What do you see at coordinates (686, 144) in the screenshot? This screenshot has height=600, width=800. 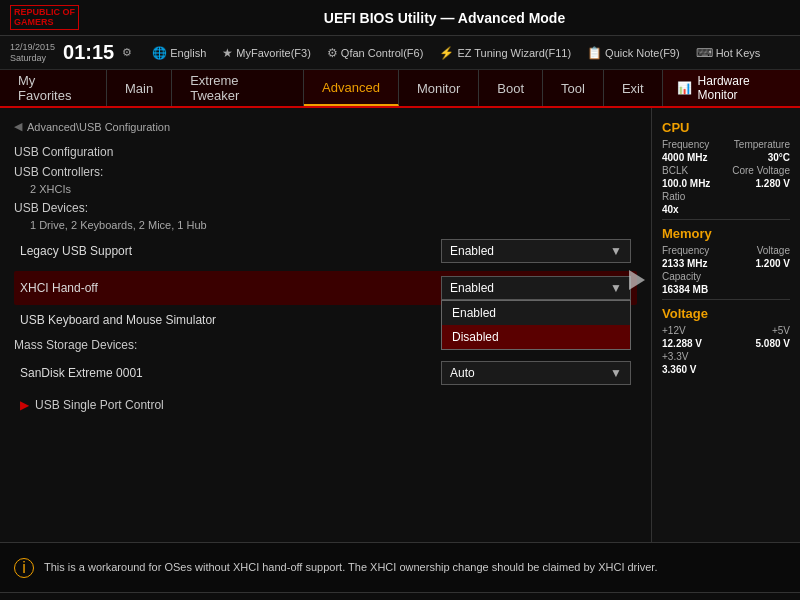 I see `cpu-freq-label: Frequency` at bounding box center [686, 144].